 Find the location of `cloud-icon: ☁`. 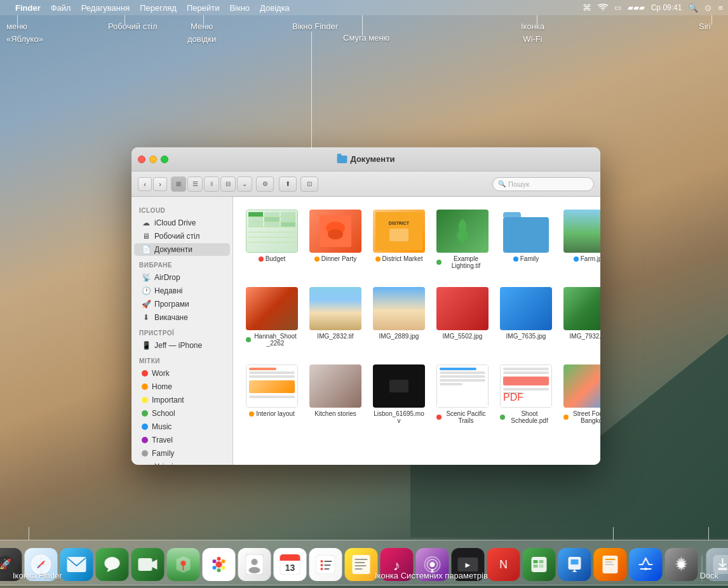

cloud-icon: ☁ is located at coordinates (146, 223).